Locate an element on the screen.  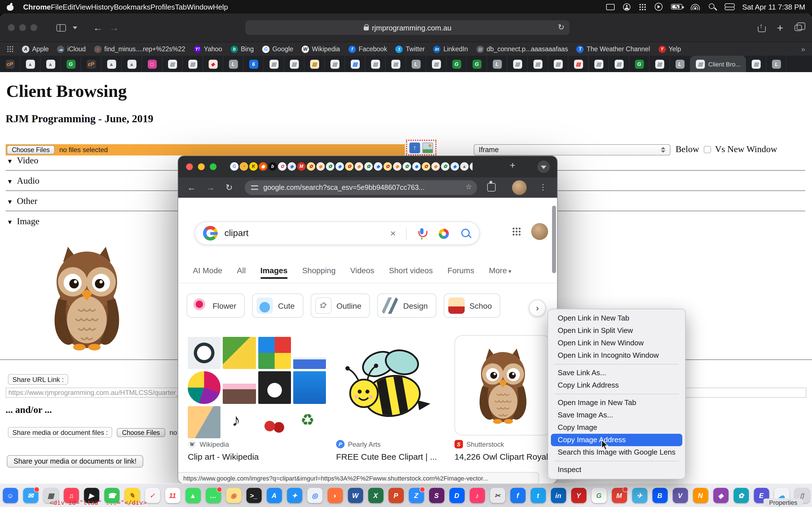
dock-app-icon: P is located at coordinates (396, 496).